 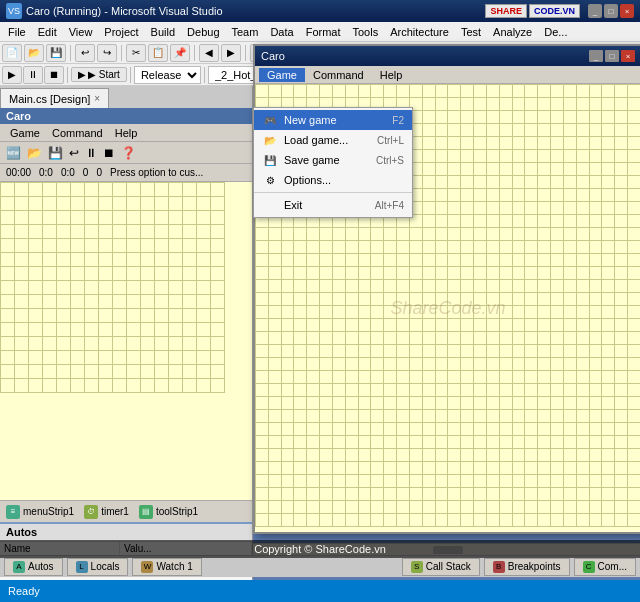 What do you see at coordinates (390, 140) in the screenshot?
I see `load-game-shortcut: Ctrl+L` at bounding box center [390, 140].